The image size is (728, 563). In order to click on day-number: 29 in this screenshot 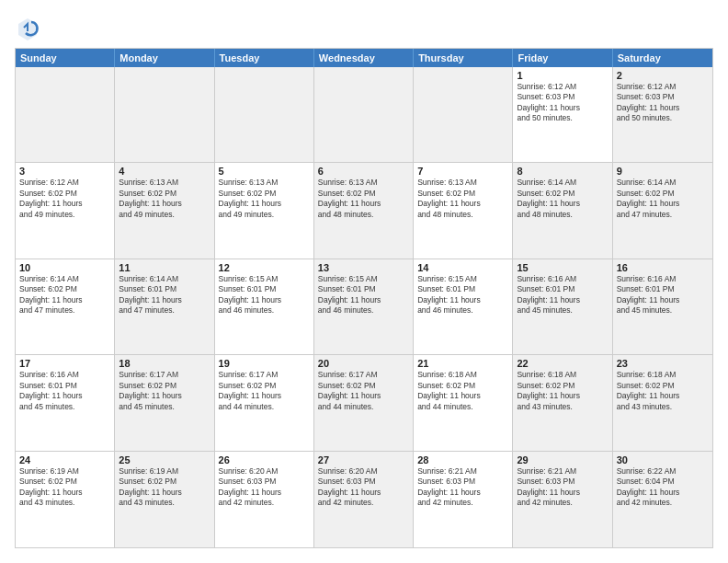, I will do `click(563, 460)`.